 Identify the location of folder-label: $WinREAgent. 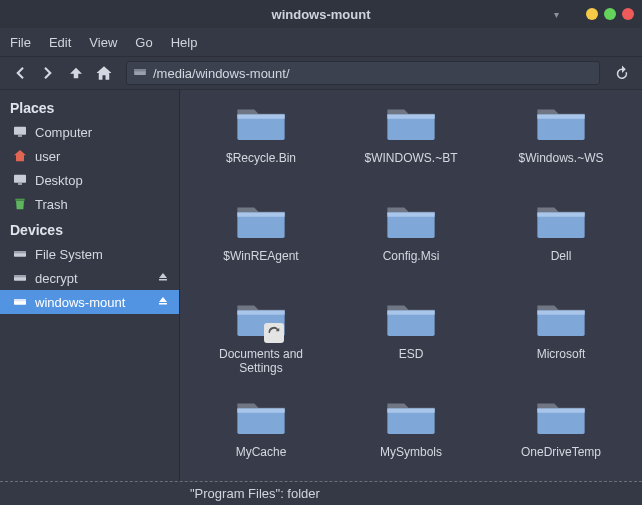
(260, 256).